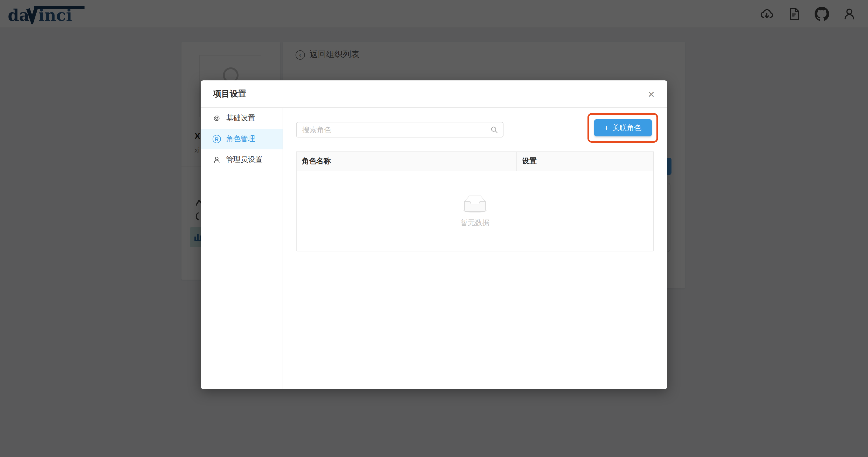 The width and height of the screenshot is (868, 457). What do you see at coordinates (242, 139) in the screenshot?
I see `sidebar-item-role-management: R 角色管理` at bounding box center [242, 139].